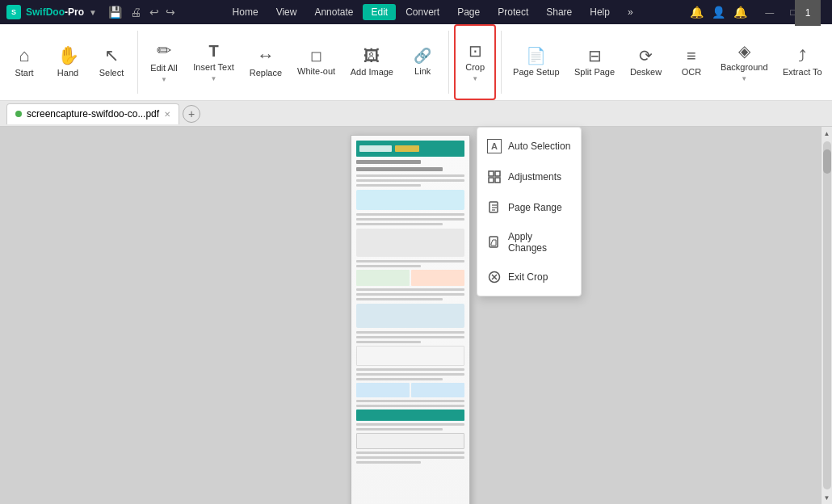  Describe the element at coordinates (803, 72) in the screenshot. I see `extract-to-label: Extract To` at that location.